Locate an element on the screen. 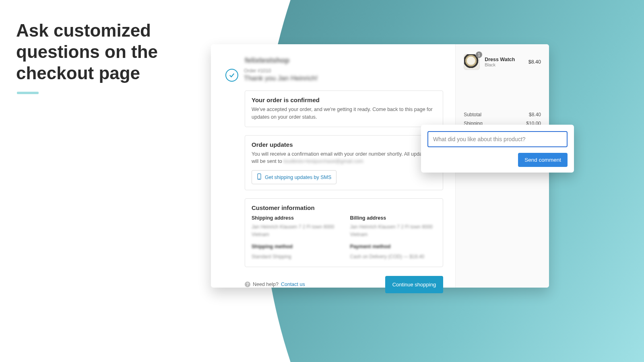  question-popup: Send comment is located at coordinates (497, 149).